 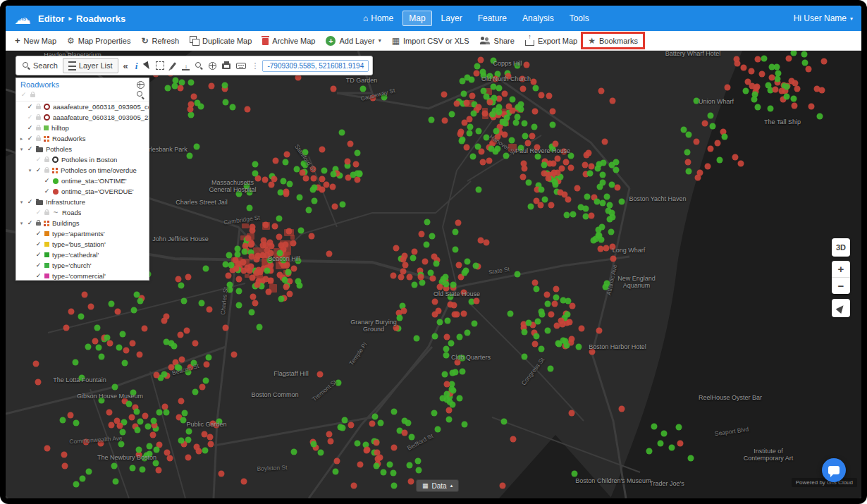 What do you see at coordinates (199, 66) in the screenshot?
I see `zoom-tool-button` at bounding box center [199, 66].